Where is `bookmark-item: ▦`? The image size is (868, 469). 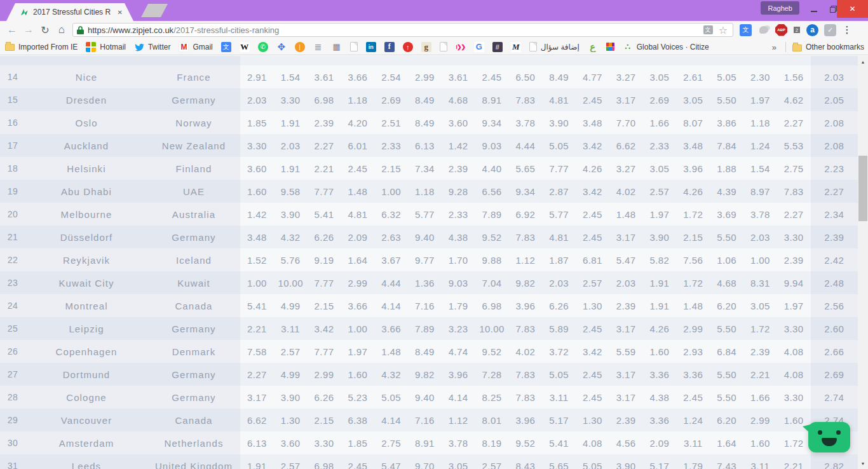
bookmark-item: ▦ is located at coordinates (337, 47).